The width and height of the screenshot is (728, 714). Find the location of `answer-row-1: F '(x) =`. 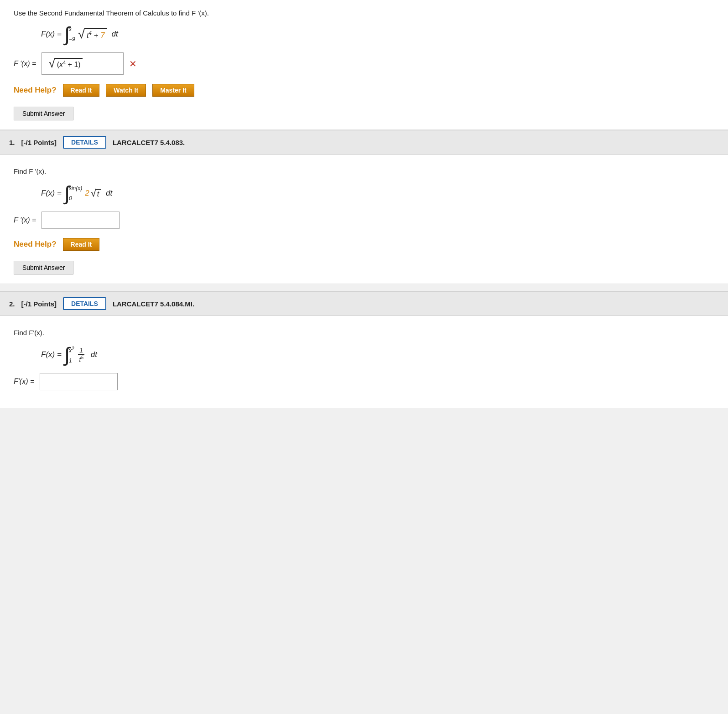

answer-row-1: F '(x) = is located at coordinates (364, 220).